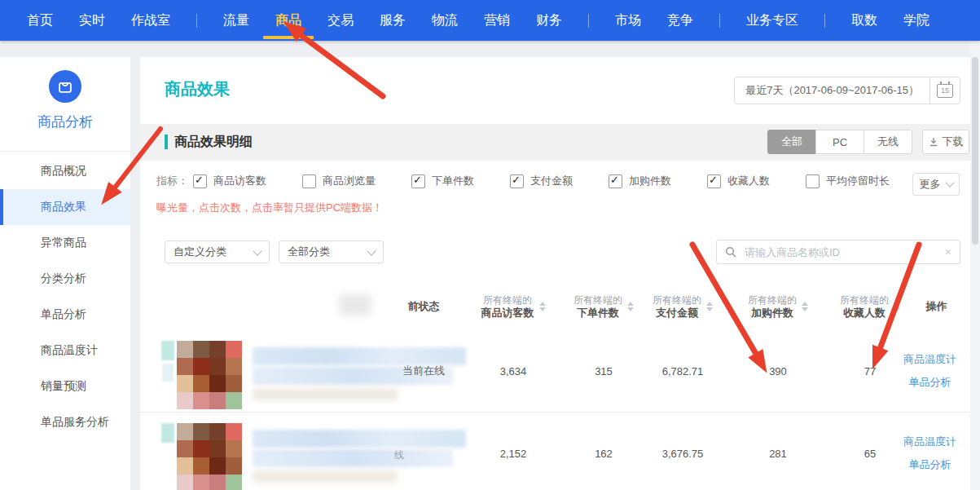 The image size is (980, 490). I want to click on sidebar-item-product-effect: 商品效果, so click(65, 207).